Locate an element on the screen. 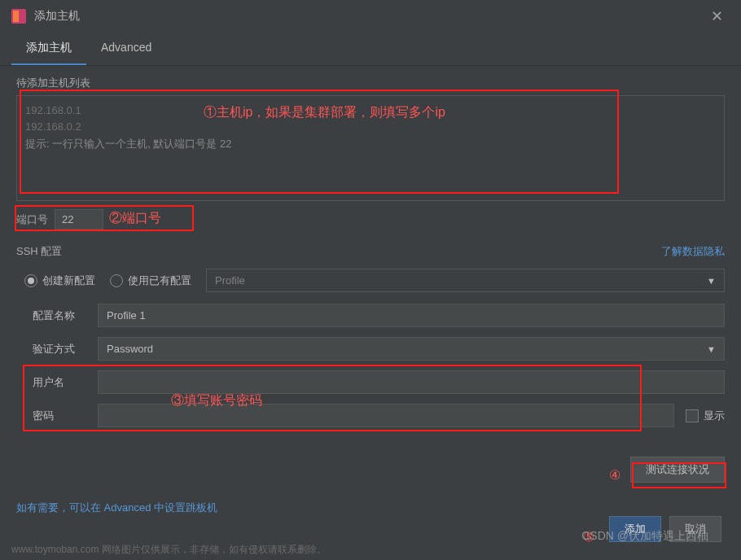 Image resolution: width=741 pixels, height=560 pixels. privacy-link: 了解数据隐私 is located at coordinates (693, 252).